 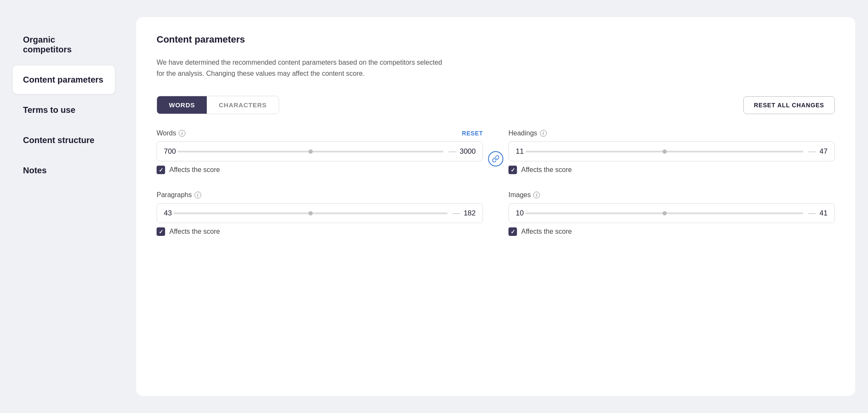 What do you see at coordinates (198, 195) in the screenshot?
I see `paragraphs-info-icon: i` at bounding box center [198, 195].